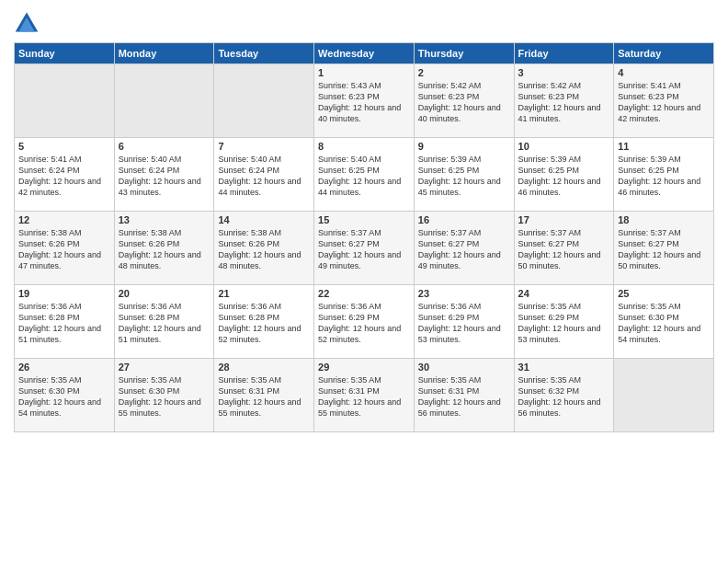  Describe the element at coordinates (265, 175) in the screenshot. I see `calendar-day: 7 Sunrise: 5:40 AMSunset: 6:24 PMDayligh…` at that location.